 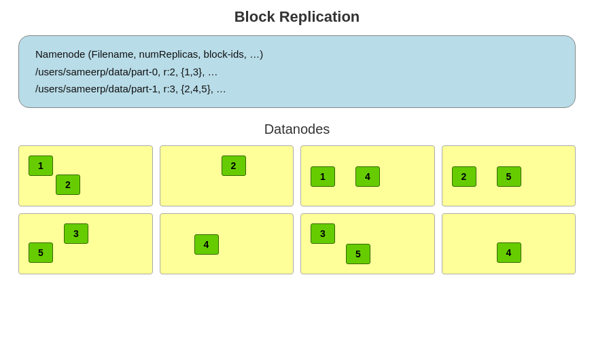 I want to click on block-chip-dn1-2: 2, so click(x=68, y=185).